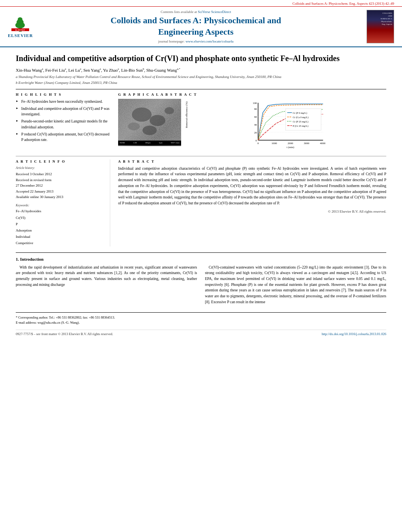 Image resolution: width=402 pixels, height=532 pixels. Describe the element at coordinates (106, 276) in the screenshot. I see `intro-left-text: With the rapid development of industrial…` at that location.